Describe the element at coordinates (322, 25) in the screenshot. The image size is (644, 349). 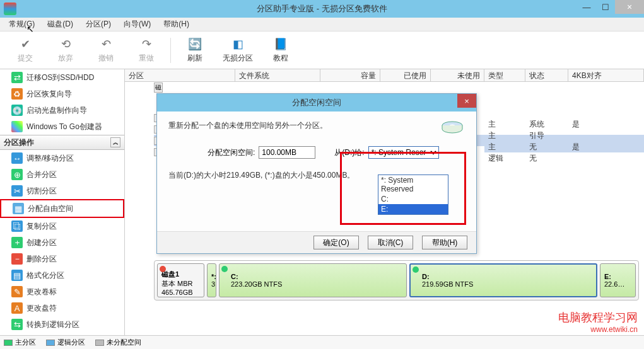
I see `menu-bar: 常规(G) 磁盘(D) 分区(P) 向导(W) 帮助(H)` at that location.